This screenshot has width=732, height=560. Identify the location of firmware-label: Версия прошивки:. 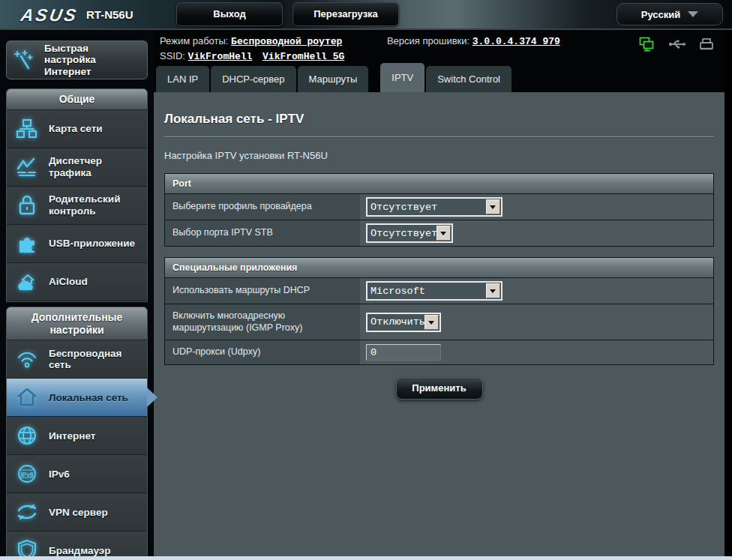
(428, 40).